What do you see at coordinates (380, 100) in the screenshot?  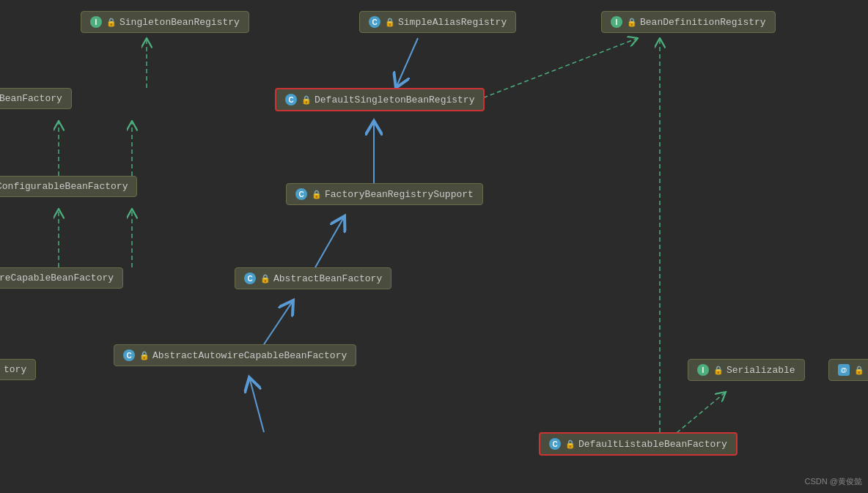 I see `node-default-singleton-bean-registry: C 🔒 DefaultSingletonBeanRegistry` at bounding box center [380, 100].